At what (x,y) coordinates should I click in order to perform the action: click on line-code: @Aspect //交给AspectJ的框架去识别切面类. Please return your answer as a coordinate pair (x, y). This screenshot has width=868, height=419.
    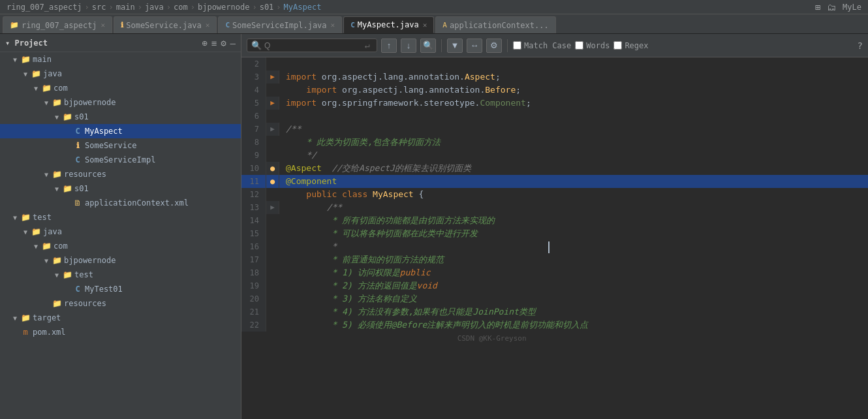
    Looking at the image, I should click on (375, 168).